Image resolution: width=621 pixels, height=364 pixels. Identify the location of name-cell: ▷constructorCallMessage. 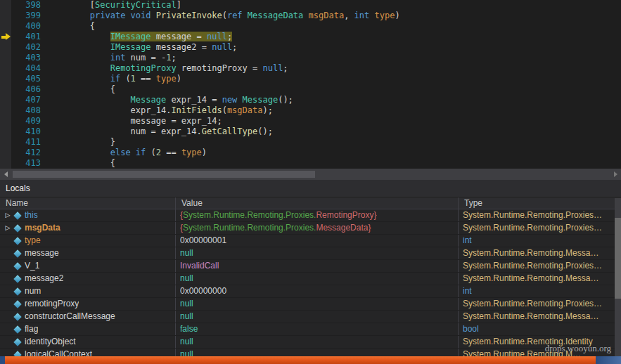
(88, 316).